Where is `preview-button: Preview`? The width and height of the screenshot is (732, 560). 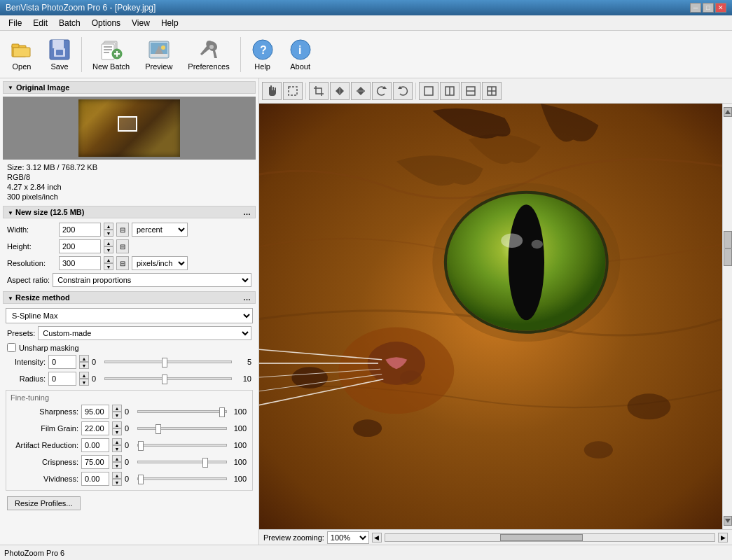 preview-button: Preview is located at coordinates (158, 55).